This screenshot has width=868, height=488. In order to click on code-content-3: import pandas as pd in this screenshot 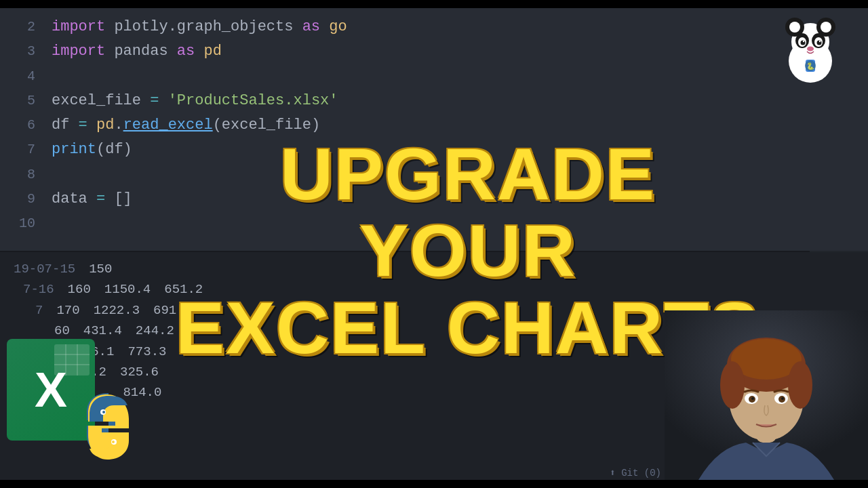, I will do `click(137, 52)`.